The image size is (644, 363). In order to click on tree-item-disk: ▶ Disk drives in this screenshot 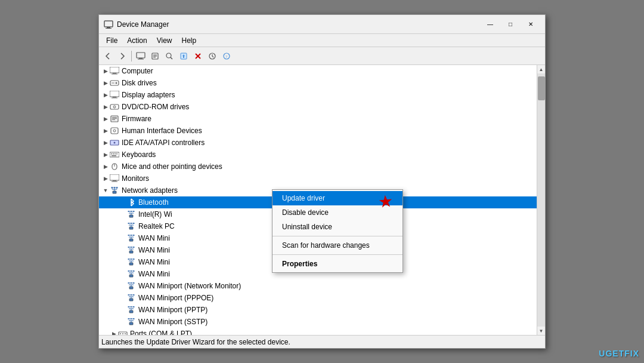, I will do `click(318, 83)`.